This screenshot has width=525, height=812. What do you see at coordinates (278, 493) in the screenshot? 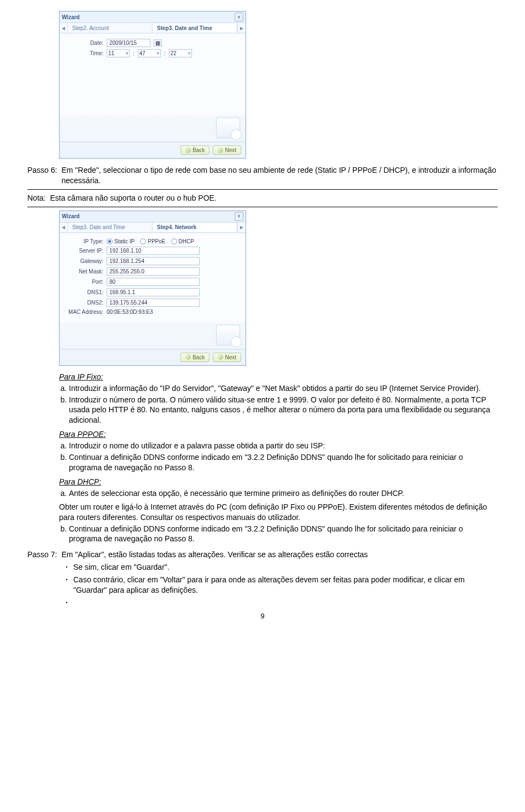
I see `dhcp-list: Antes de seleccionar esta opção, é neces…` at bounding box center [278, 493].